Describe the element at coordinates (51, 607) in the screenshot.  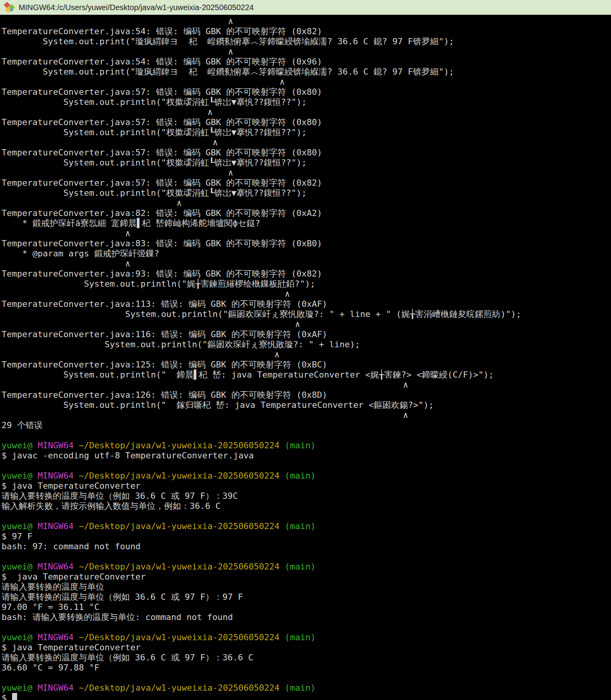
I see `terminal-text: 97.00 °F = 36.11 °C` at that location.